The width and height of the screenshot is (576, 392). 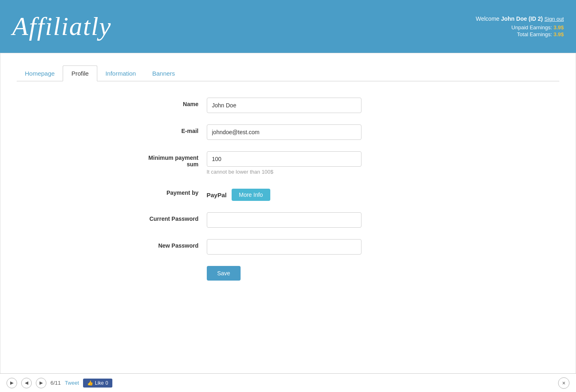 What do you see at coordinates (520, 28) in the screenshot?
I see `unpaid-earnings-line: Unpaid Earnings: 3.9$` at bounding box center [520, 28].